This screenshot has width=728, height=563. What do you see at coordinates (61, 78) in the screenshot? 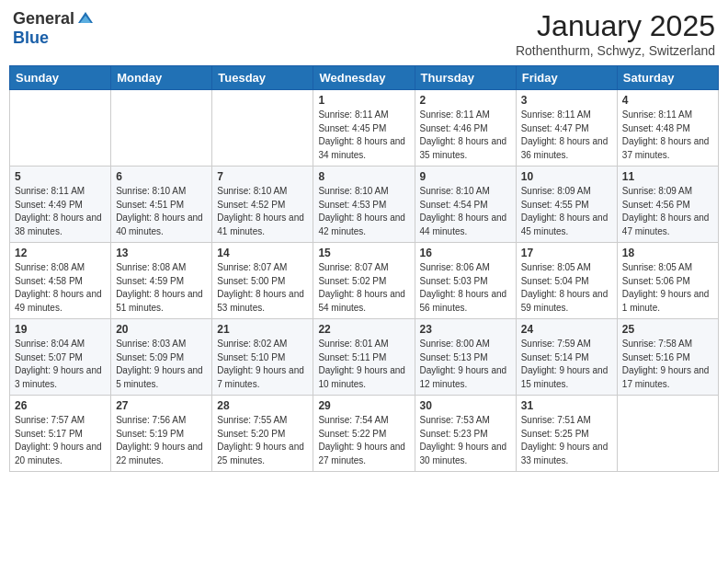
I see `day-header-sunday: Sunday` at bounding box center [61, 78].